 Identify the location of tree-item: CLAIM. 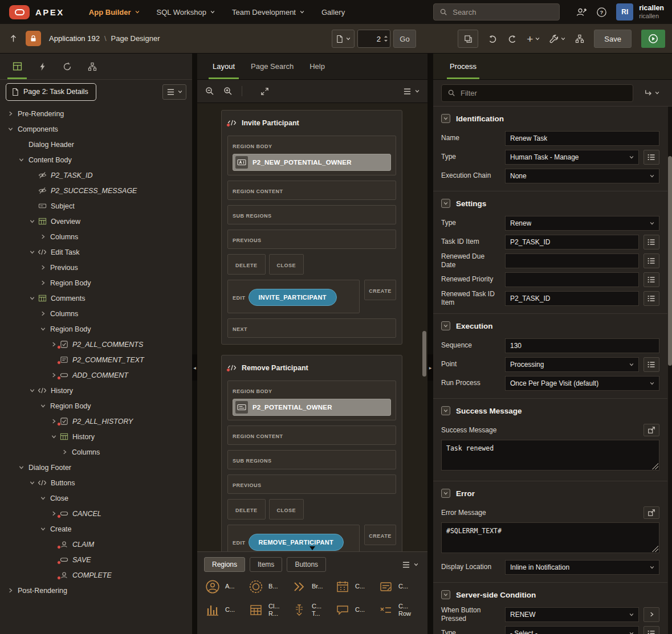
(96, 545).